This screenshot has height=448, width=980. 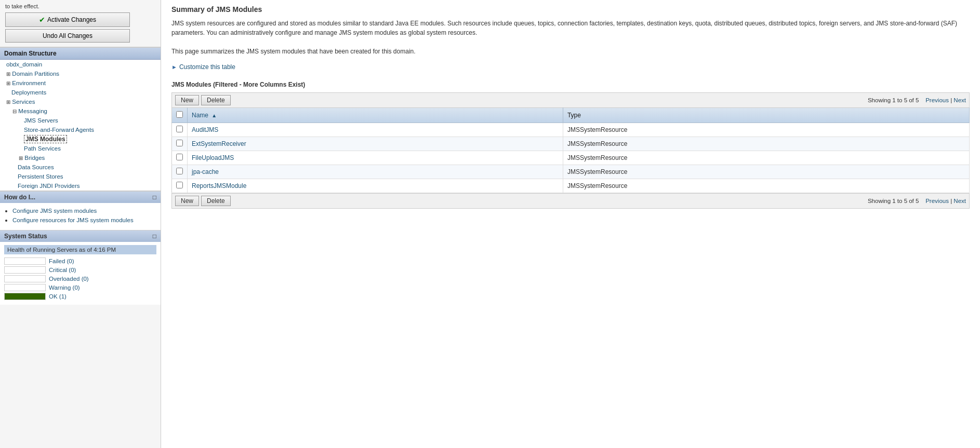 What do you see at coordinates (571, 37) in the screenshot?
I see `description-box: JMS system resources are configured and …` at bounding box center [571, 37].